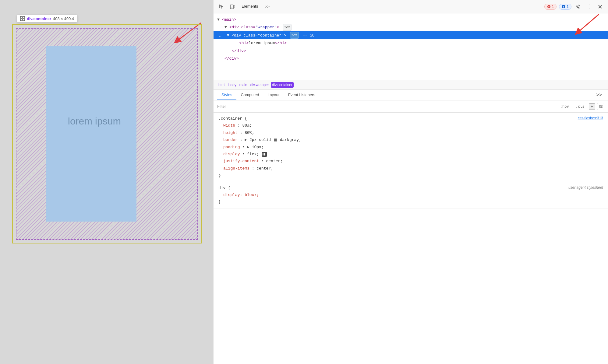 The image size is (608, 364). What do you see at coordinates (411, 47) in the screenshot?
I see `dom-tree: ▼ <main> ▼ <div class="wrapper"> flex … …` at bounding box center [411, 47].